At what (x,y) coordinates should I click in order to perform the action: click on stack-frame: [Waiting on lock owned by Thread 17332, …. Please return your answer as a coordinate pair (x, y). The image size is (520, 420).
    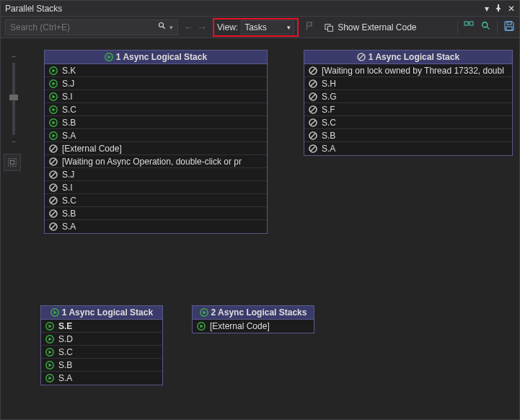
    Looking at the image, I should click on (408, 71).